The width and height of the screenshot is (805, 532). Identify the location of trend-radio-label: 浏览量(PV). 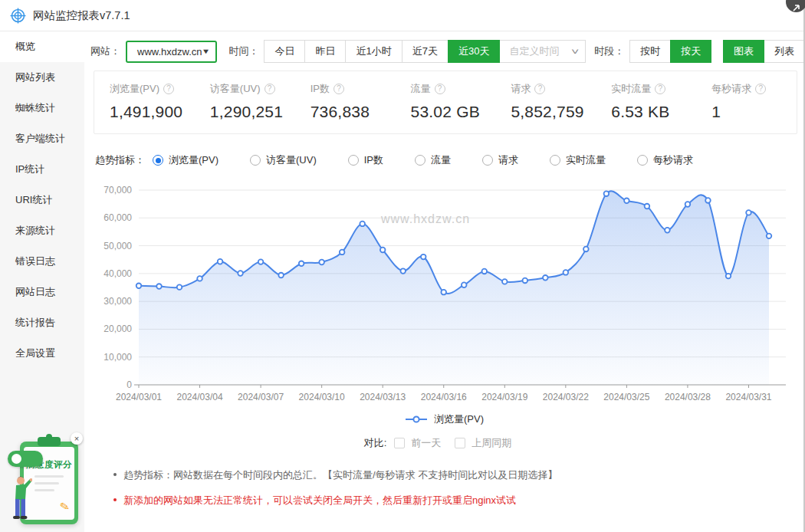
(193, 160).